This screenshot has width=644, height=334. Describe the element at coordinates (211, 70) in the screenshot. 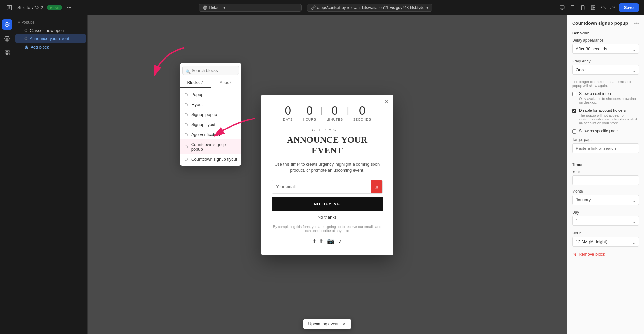

I see `search-input` at that location.